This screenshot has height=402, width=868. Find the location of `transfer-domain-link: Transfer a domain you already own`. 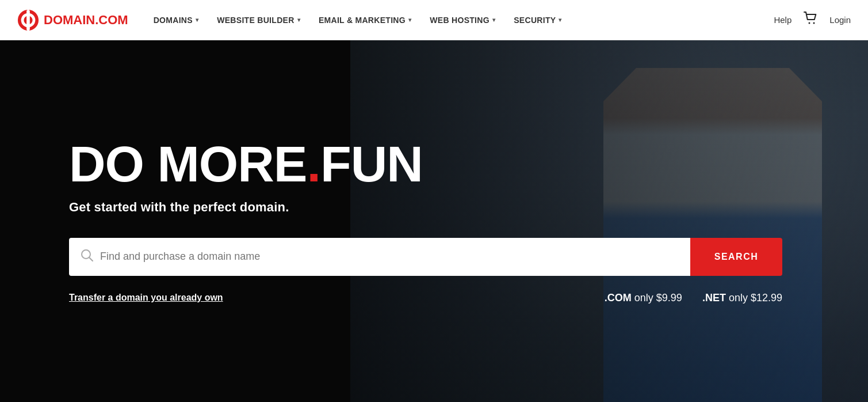

transfer-domain-link: Transfer a domain you already own is located at coordinates (146, 298).